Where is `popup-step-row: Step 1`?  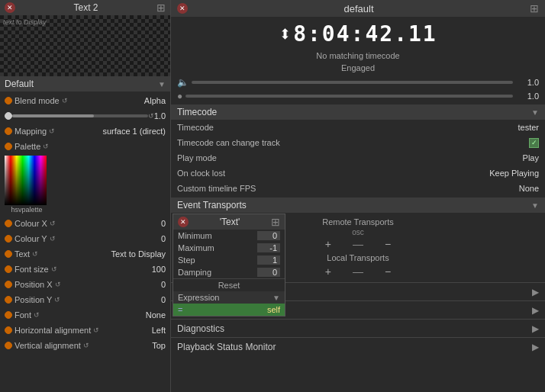
popup-step-row: Step 1 is located at coordinates (229, 260).